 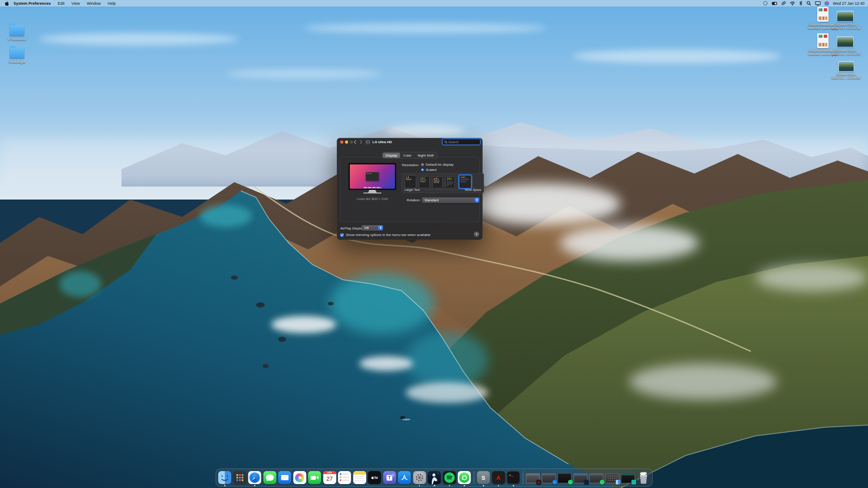 I want to click on menu-bar: System Preferences Edit View Window Help, so click(x=434, y=3).